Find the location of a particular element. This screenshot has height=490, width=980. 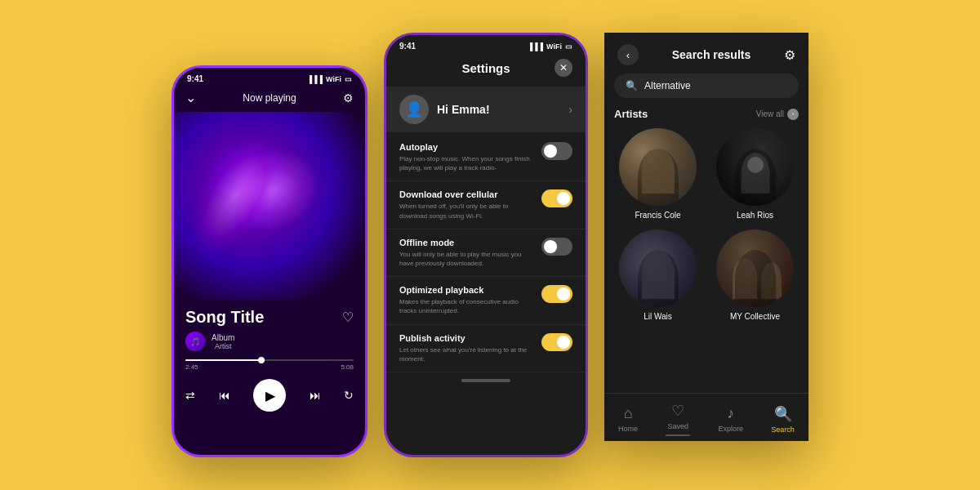

play-button: ▶ is located at coordinates (270, 395).